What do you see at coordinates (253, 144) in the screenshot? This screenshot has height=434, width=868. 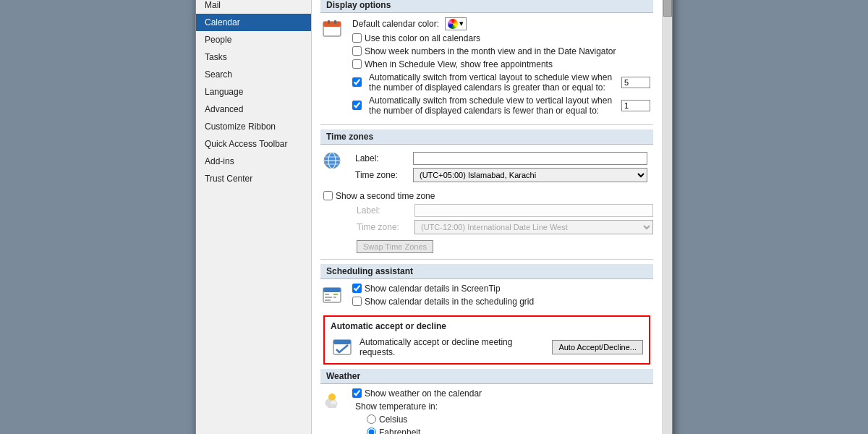 I see `sidebar-item-quick-access: Quick Access Toolbar` at bounding box center [253, 144].